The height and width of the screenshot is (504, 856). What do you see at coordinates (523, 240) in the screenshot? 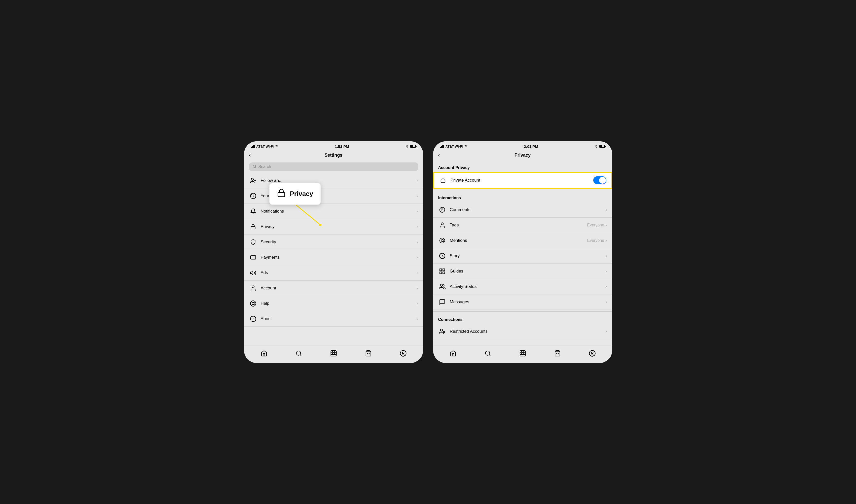
I see `privacy-item-mentions: Mentions Everyone ›` at bounding box center [523, 240].